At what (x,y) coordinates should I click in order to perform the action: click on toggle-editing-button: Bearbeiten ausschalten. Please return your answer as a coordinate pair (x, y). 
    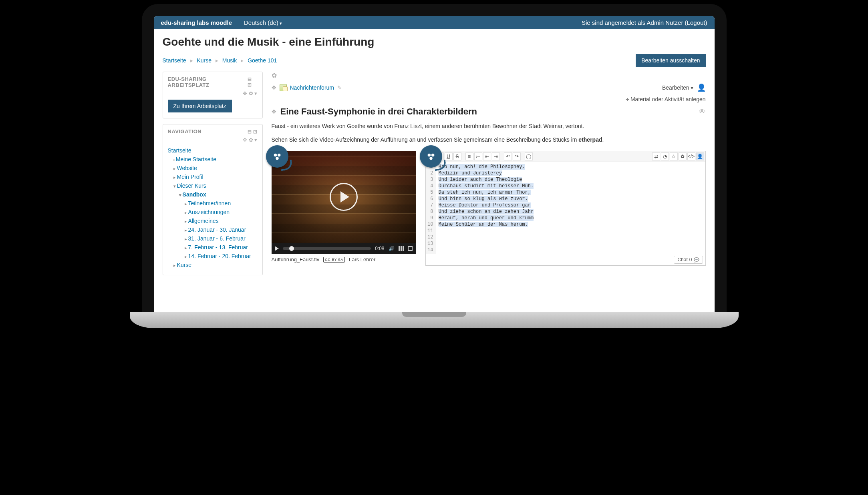
    Looking at the image, I should click on (671, 60).